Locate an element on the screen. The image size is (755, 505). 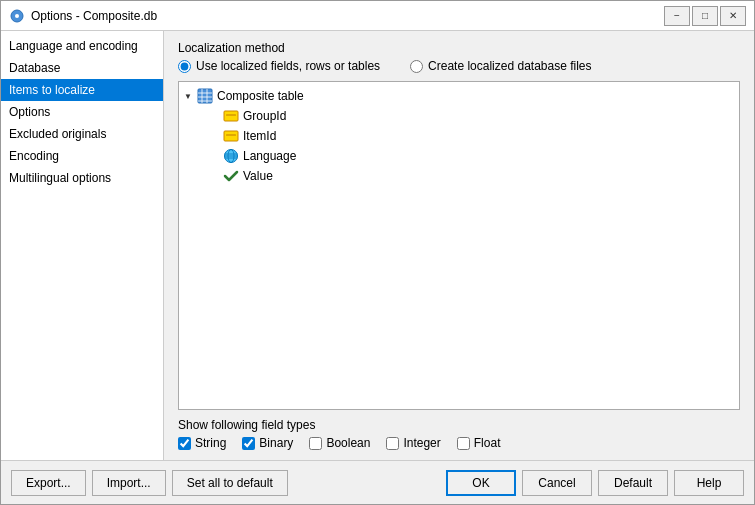
field-types-label: Show following field types is located at coordinates (459, 425).